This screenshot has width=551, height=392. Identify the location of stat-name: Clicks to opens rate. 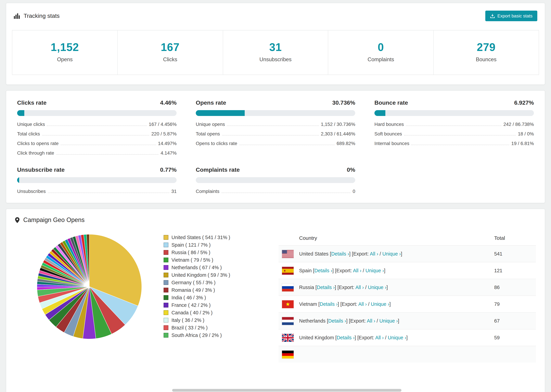
(38, 143).